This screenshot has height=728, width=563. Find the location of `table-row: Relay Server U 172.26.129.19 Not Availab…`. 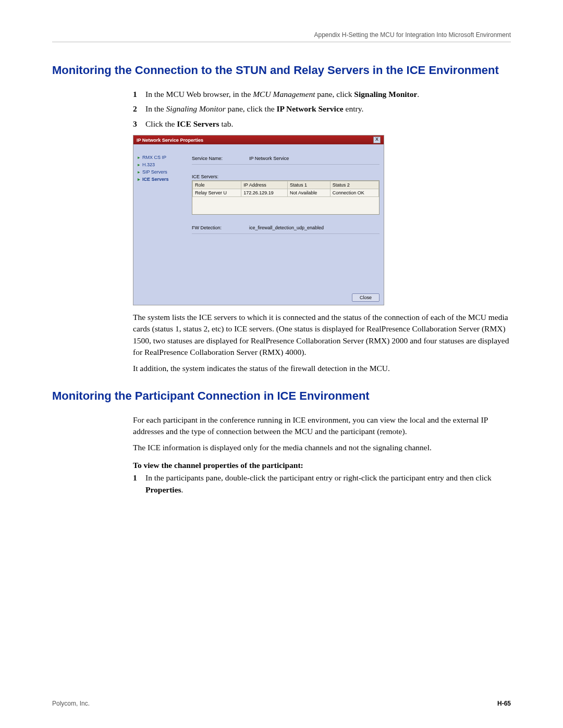

table-row: Relay Server U 172.26.129.19 Not Availab… is located at coordinates (286, 193).